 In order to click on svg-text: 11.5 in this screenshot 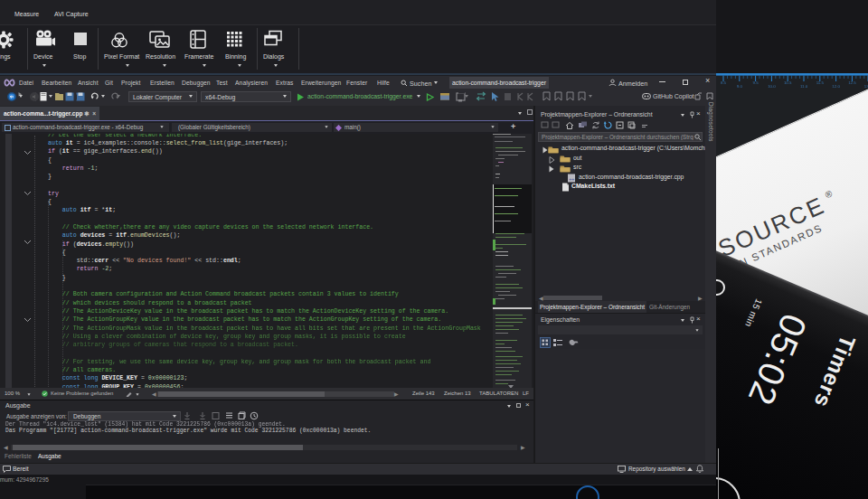, I will do `click(821, 83)`.